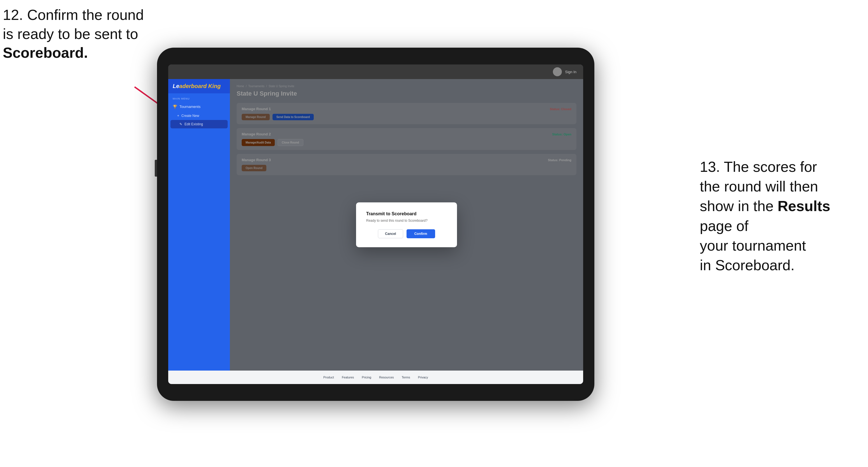 The width and height of the screenshot is (868, 467). What do you see at coordinates (190, 116) in the screenshot?
I see `sidebar-create-new-label: Create New` at bounding box center [190, 116].